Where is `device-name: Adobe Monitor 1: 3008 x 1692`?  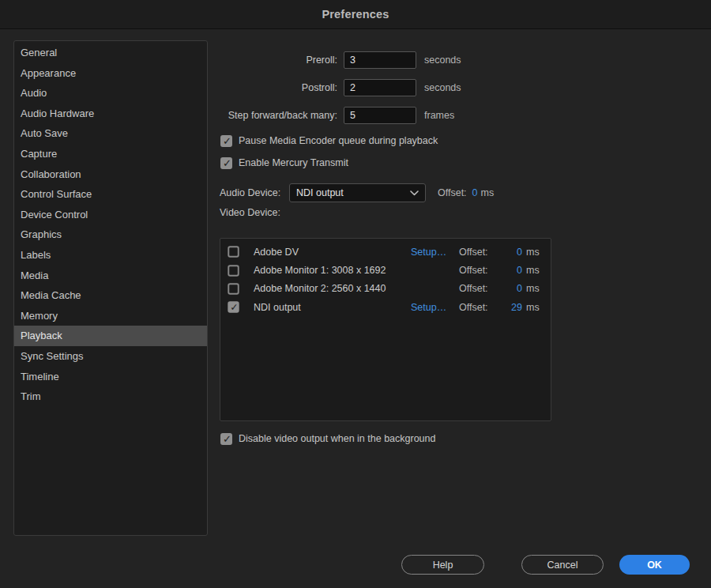
device-name: Adobe Monitor 1: 3008 x 1692 is located at coordinates (329, 270).